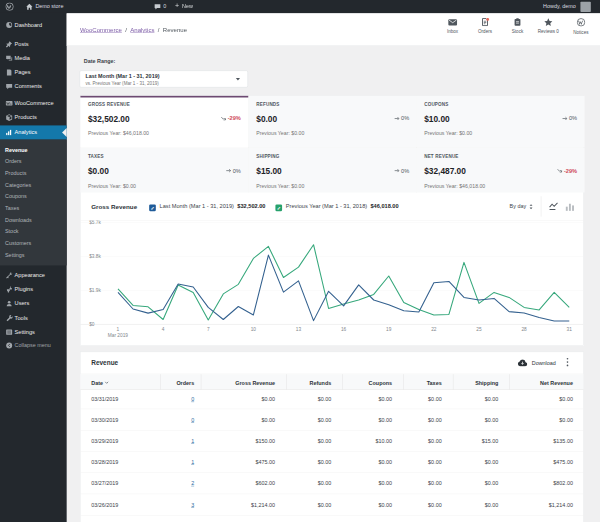 Image resolution: width=600 pixels, height=522 pixels. I want to click on svg-text: 7, so click(208, 330).